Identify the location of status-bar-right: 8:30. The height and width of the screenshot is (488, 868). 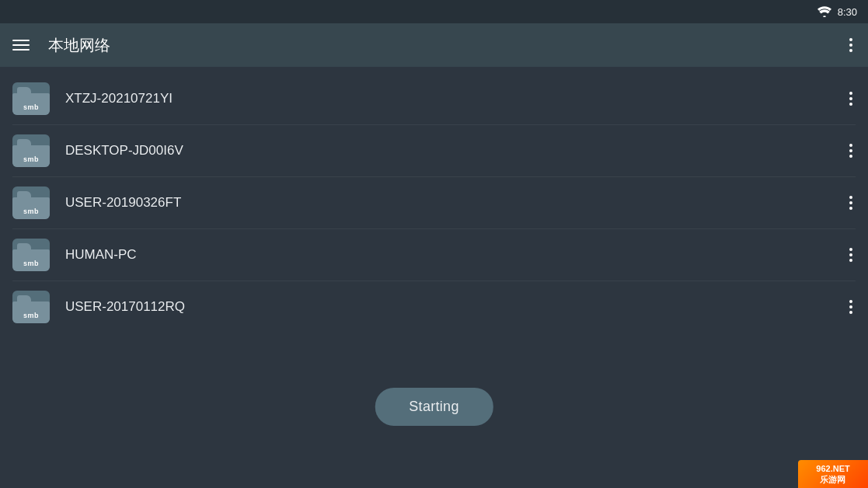
(838, 12).